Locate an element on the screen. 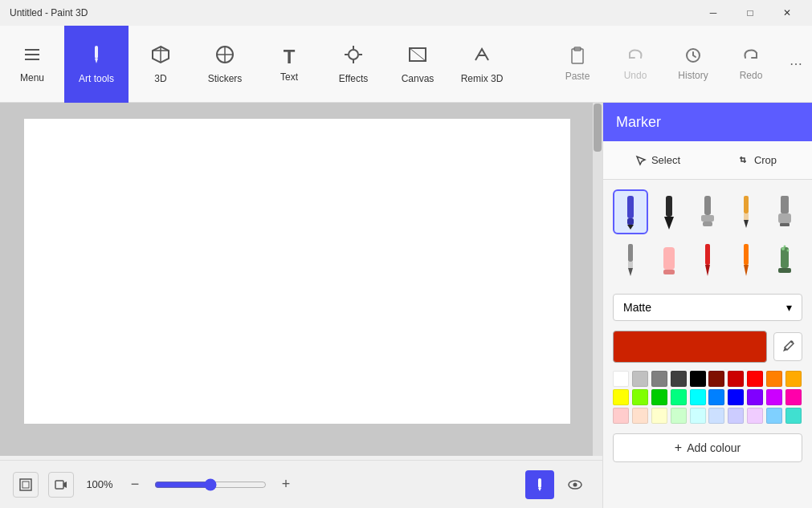 The height and width of the screenshot is (508, 812). toolbar-effects: Effects is located at coordinates (353, 64).